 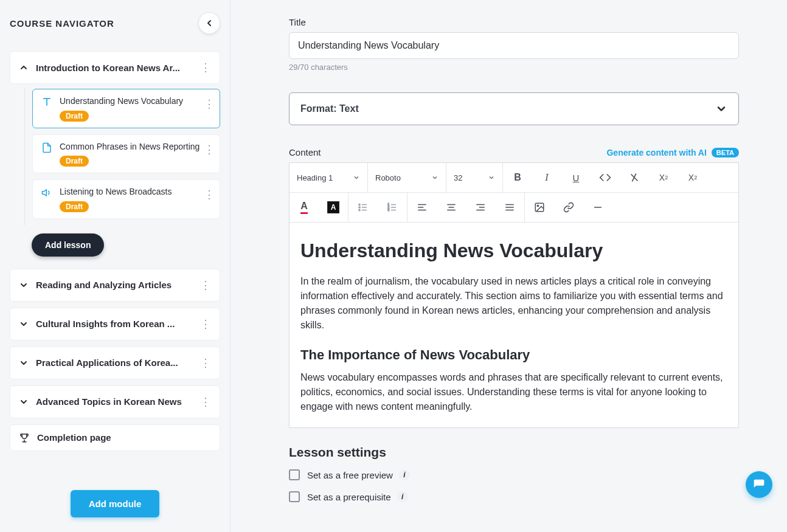 I want to click on image-icon, so click(x=539, y=207).